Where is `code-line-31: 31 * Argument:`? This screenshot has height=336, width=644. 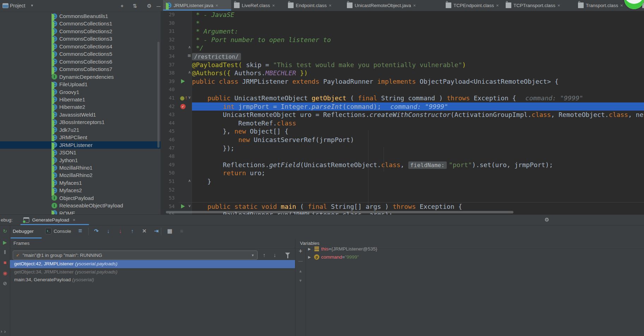
code-line-31: 31 * Argument: is located at coordinates (402, 31).